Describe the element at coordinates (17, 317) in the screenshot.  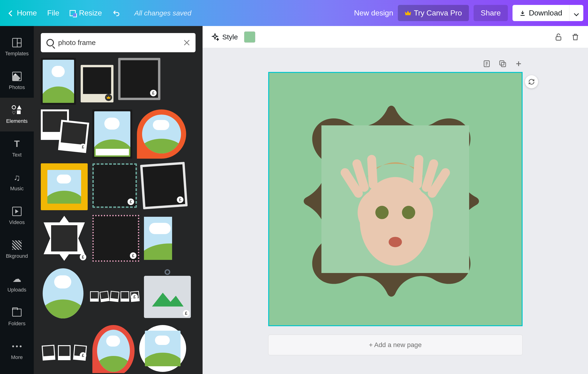
I see `rail-folders: Folders` at that location.